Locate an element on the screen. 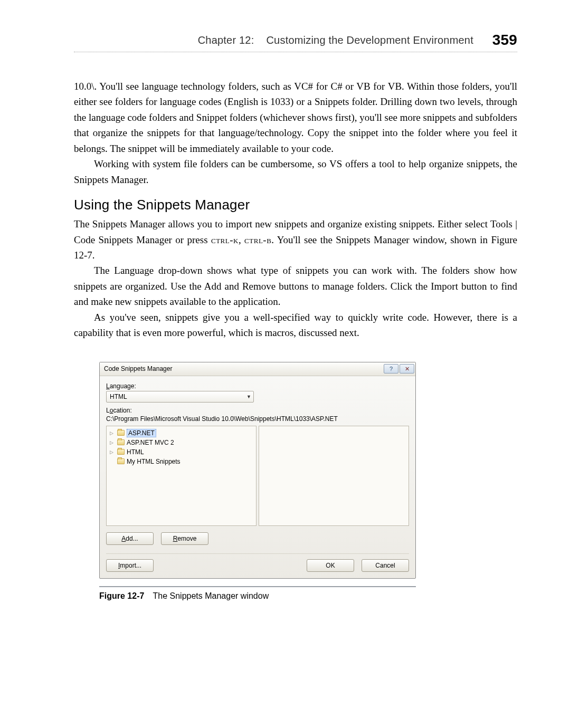 The width and height of the screenshot is (570, 728). import-button: Import... is located at coordinates (130, 566).